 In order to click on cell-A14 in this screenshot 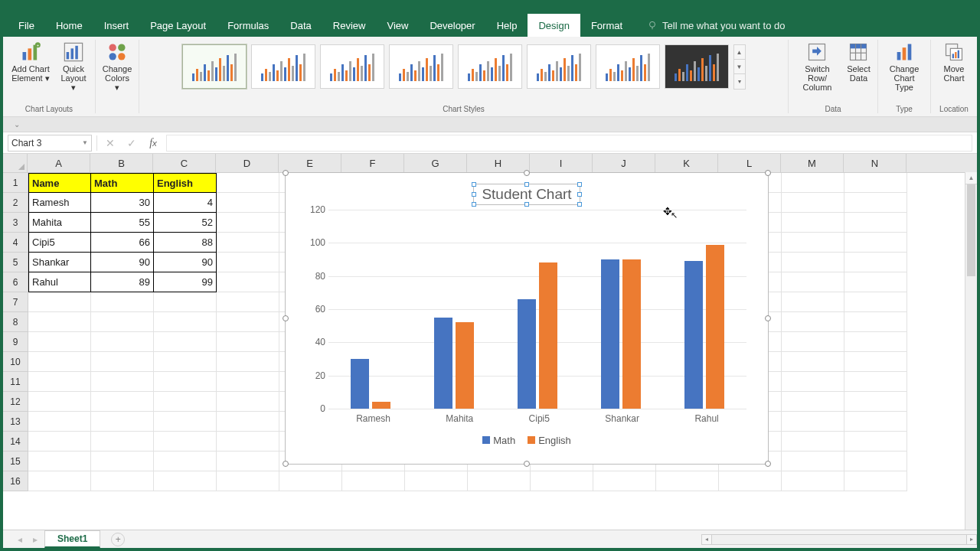, I will do `click(60, 442)`.